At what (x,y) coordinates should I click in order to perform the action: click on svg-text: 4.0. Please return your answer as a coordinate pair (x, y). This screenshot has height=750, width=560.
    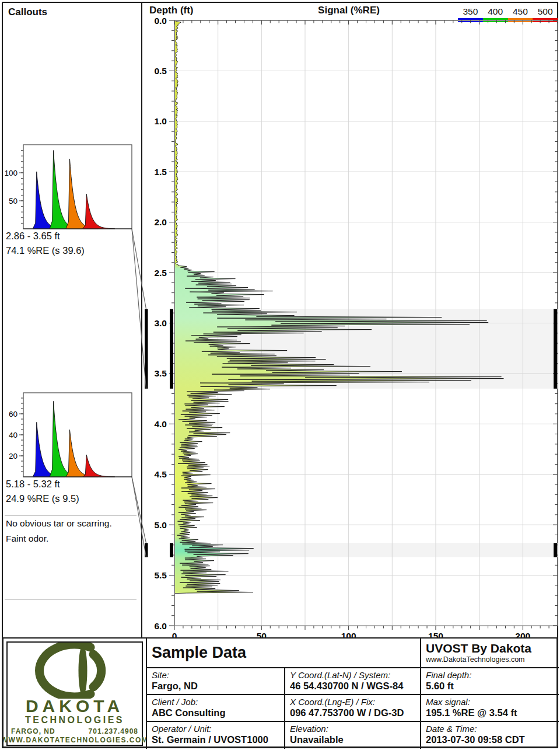
    Looking at the image, I should click on (160, 424).